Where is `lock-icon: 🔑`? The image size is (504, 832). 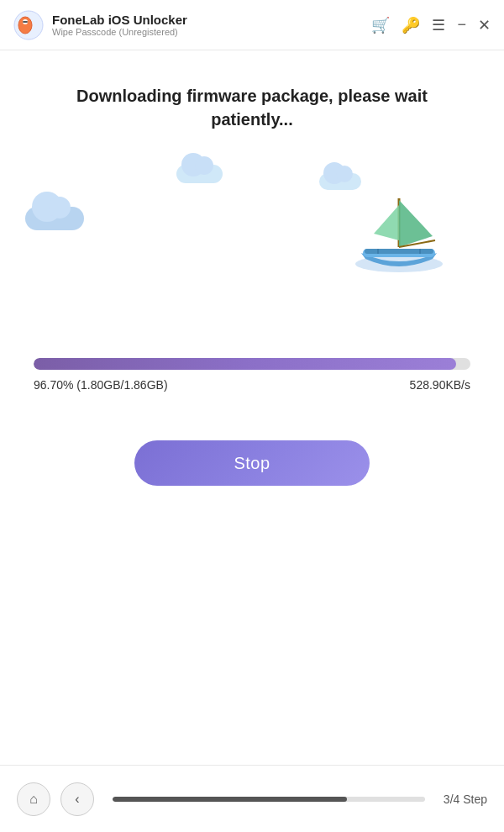
lock-icon: 🔑 is located at coordinates (411, 25).